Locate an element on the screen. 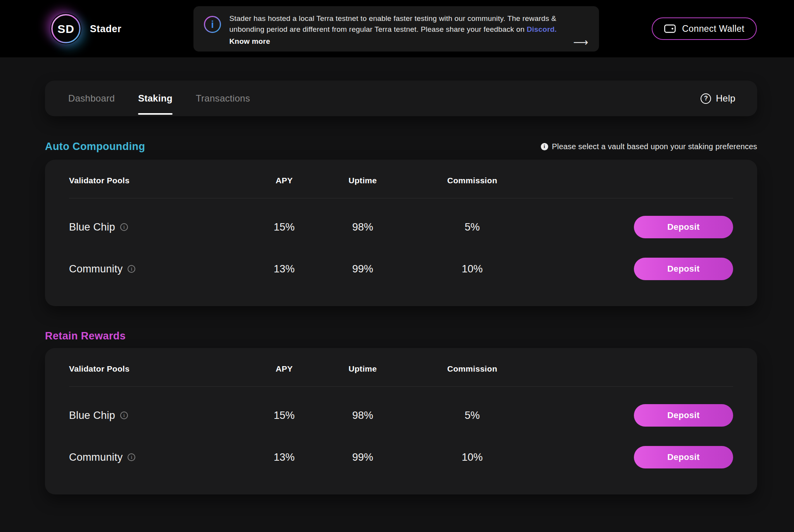  svg-text: SD is located at coordinates (66, 29).